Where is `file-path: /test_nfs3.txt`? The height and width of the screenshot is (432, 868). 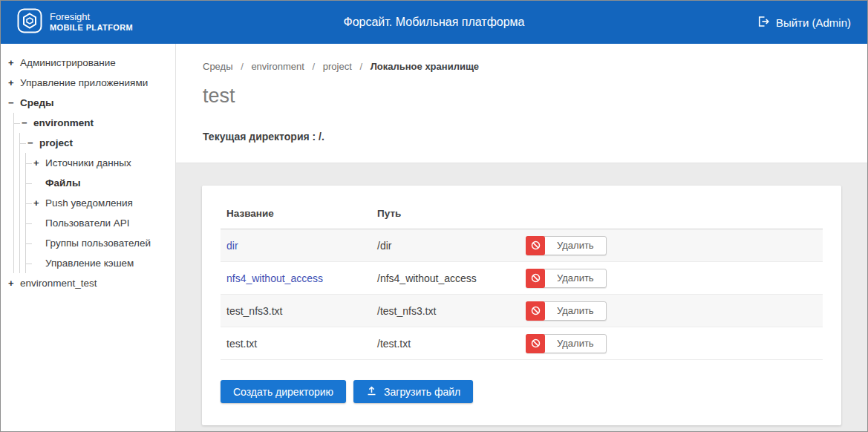 file-path: /test_nfs3.txt is located at coordinates (451, 311).